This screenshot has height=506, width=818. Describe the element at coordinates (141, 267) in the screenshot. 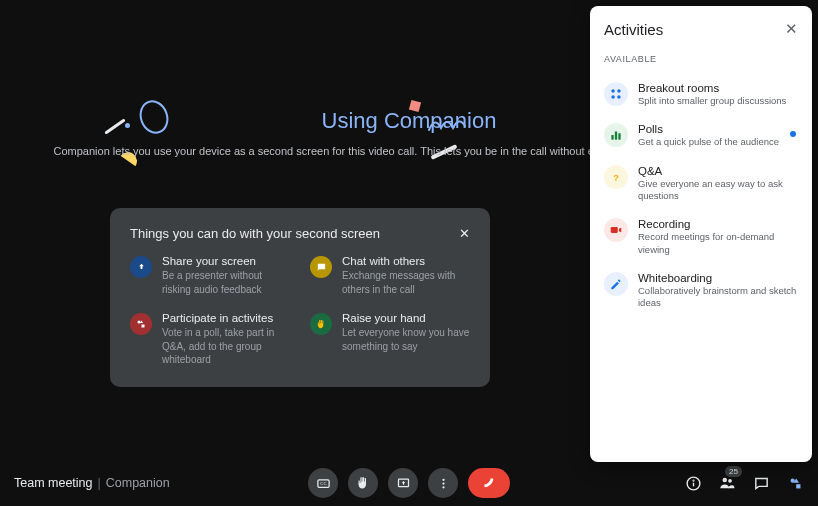

I see `present-icon` at that location.